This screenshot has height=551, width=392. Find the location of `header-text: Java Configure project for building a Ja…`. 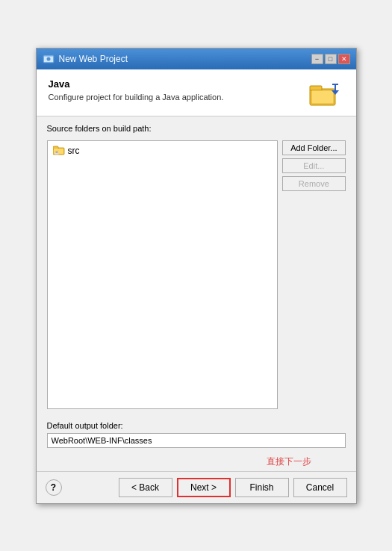

header-text: Java Configure project for building a Ja… is located at coordinates (136, 90).